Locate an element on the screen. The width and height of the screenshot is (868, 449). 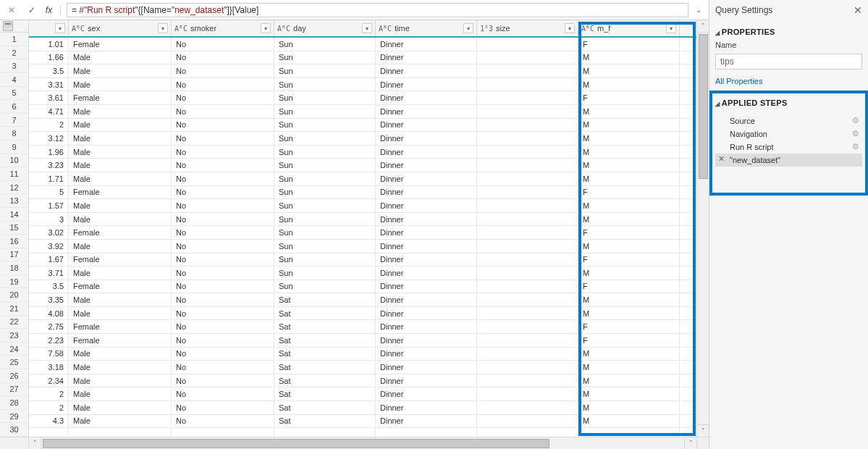
cell: 3.23 is located at coordinates (49, 165).